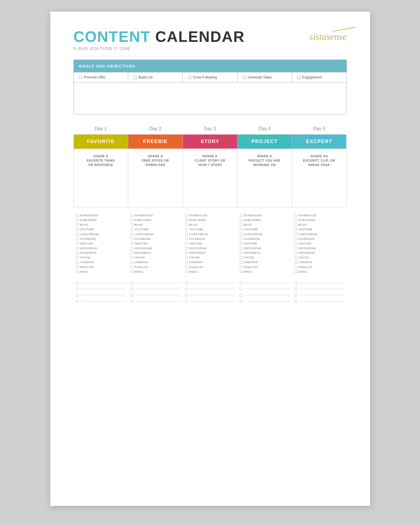  I want to click on checklist-item: TWITTER, so click(156, 244).